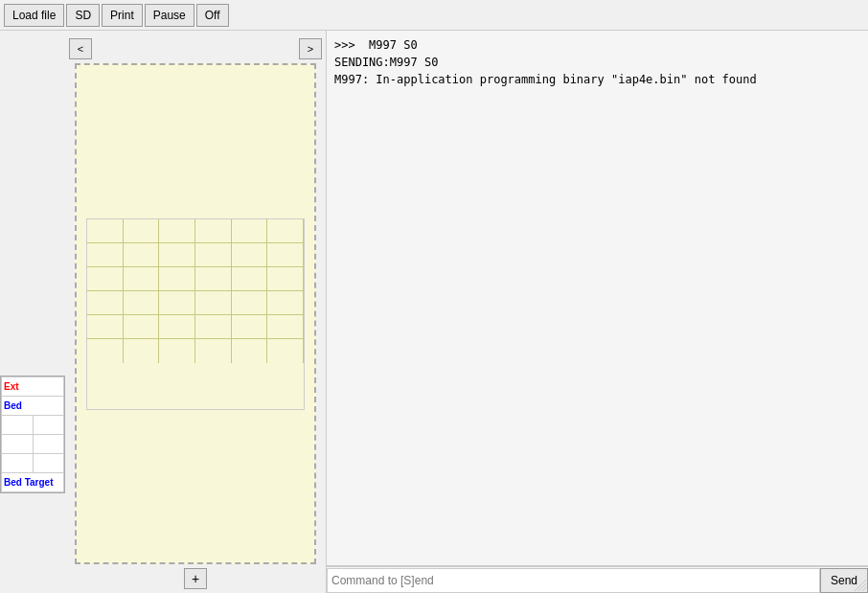  I want to click on grid-container, so click(195, 314).